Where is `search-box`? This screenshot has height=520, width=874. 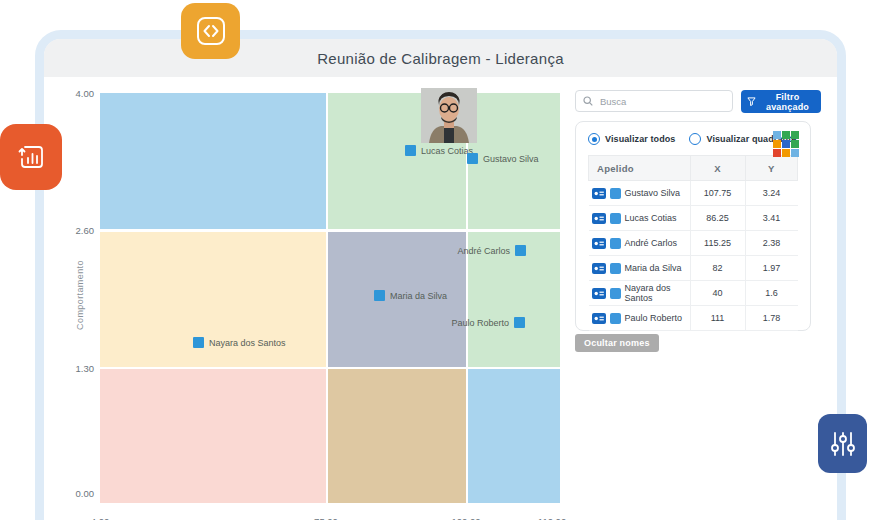 search-box is located at coordinates (654, 101).